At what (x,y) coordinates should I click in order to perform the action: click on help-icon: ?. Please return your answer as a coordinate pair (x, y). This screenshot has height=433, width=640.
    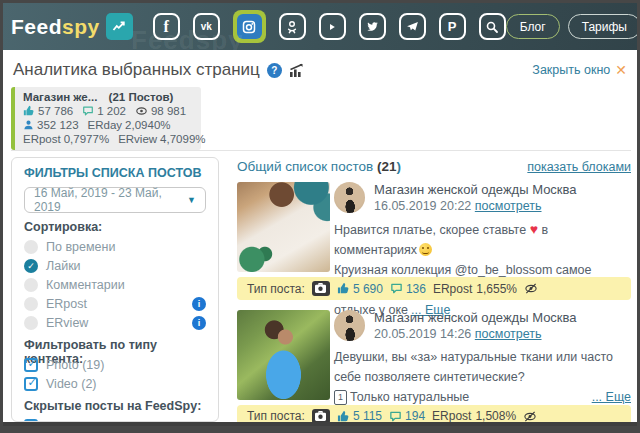
    Looking at the image, I should click on (274, 70).